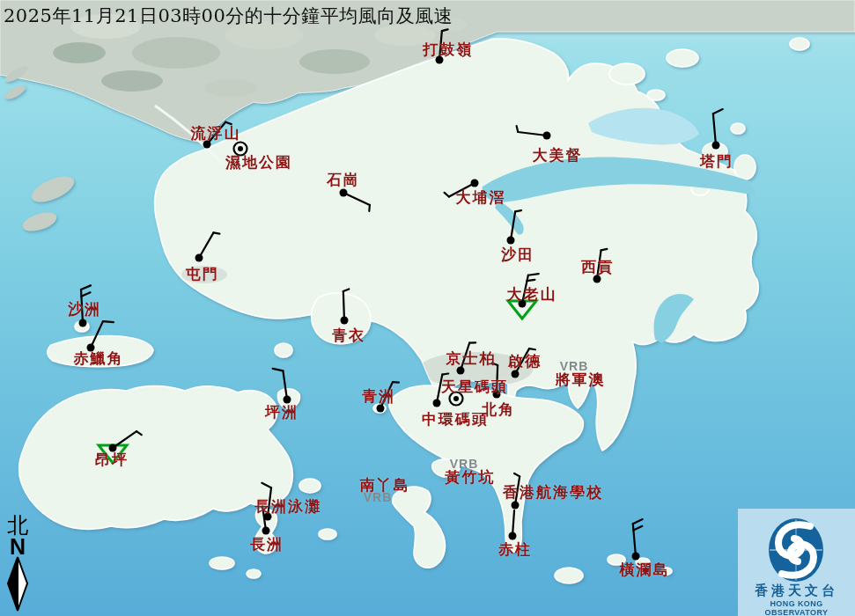  What do you see at coordinates (796, 562) in the screenshot?
I see `hko-logo: 香港天文台 HONG KONG OBSERVATORY` at bounding box center [796, 562].